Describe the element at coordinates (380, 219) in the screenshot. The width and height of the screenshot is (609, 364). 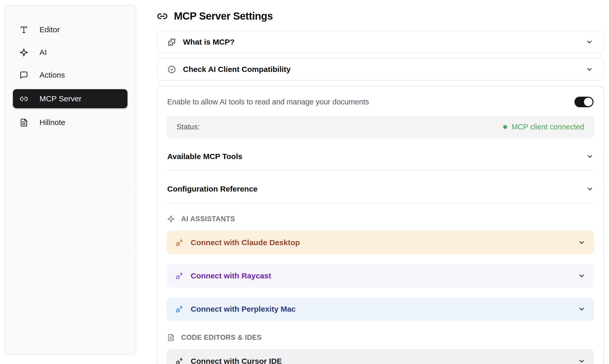
I see `group-heading-ai-assistants: AI ASSISTANTS` at that location.